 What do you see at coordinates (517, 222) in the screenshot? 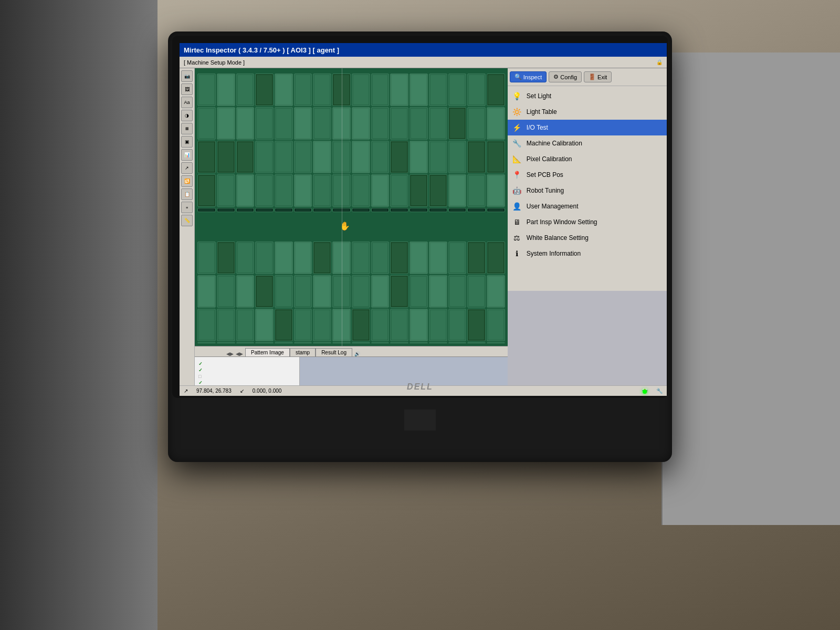
I see `menu-item-icon-part_insp_window: 🖥` at bounding box center [517, 222].